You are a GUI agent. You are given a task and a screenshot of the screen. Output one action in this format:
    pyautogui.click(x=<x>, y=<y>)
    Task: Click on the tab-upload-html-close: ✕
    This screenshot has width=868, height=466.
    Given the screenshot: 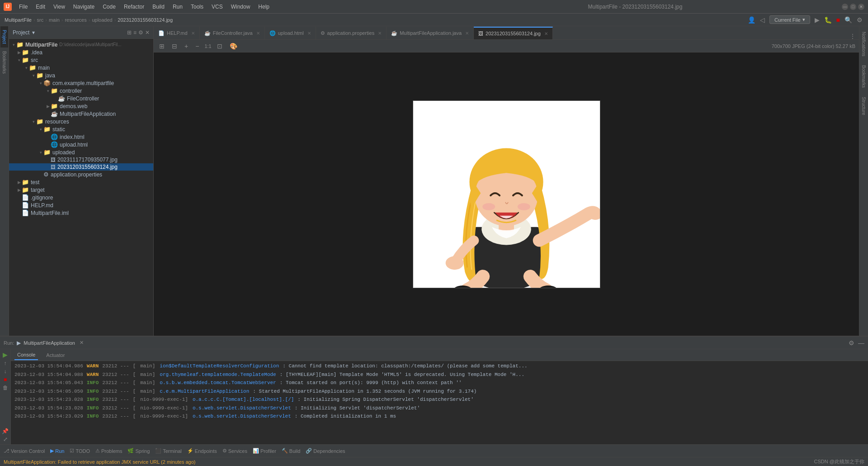 What is the action you would take?
    pyautogui.click(x=309, y=33)
    